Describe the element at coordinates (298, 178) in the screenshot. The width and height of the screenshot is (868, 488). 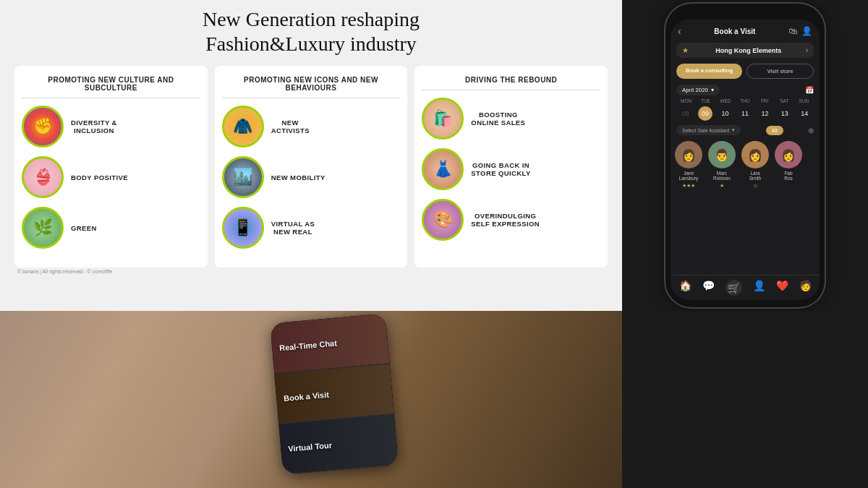
I see `mobility-label: NEW MOBILITY` at that location.